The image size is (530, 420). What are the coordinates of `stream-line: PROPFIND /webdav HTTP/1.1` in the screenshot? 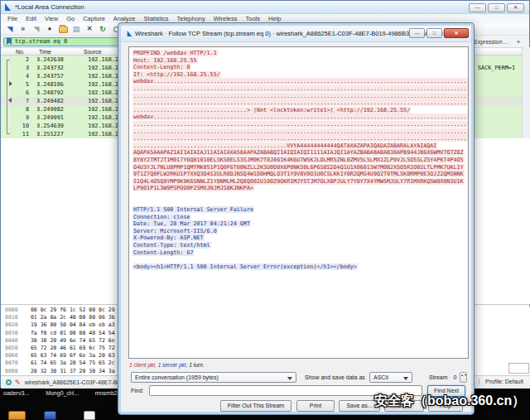 It's located at (300, 53).